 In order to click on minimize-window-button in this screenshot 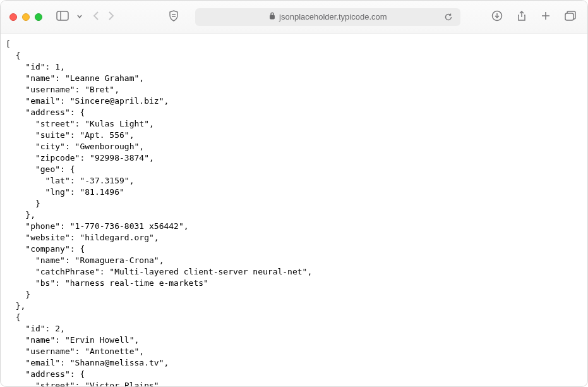, I will do `click(26, 17)`.